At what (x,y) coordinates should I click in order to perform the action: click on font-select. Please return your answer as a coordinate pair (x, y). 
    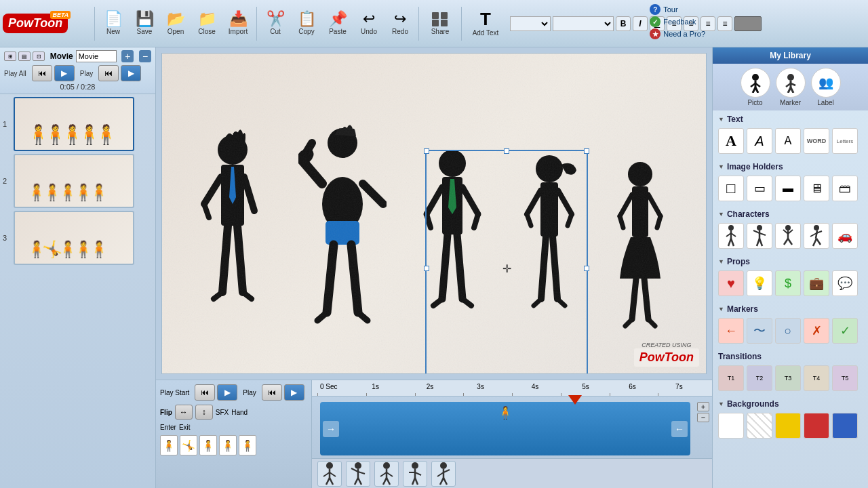
    Looking at the image, I should click on (530, 24).